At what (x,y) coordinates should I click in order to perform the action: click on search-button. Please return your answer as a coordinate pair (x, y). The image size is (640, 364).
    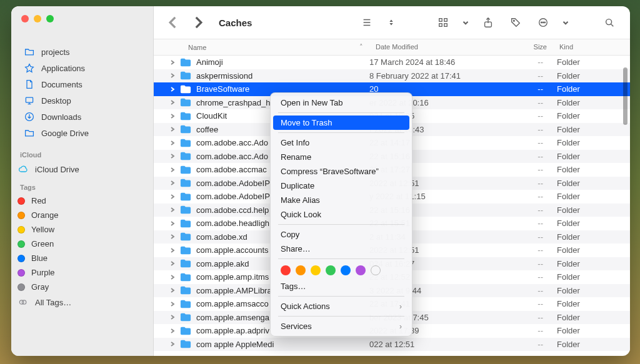
    Looking at the image, I should click on (609, 22).